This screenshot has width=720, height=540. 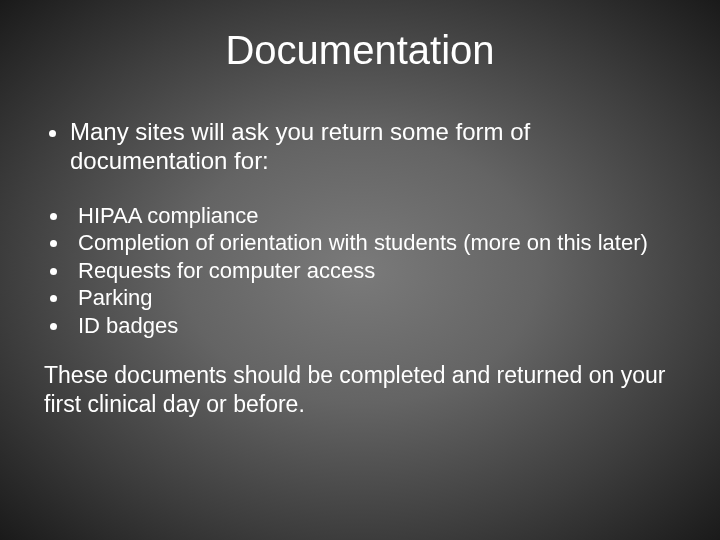 What do you see at coordinates (377, 326) in the screenshot?
I see `list-item: ID badges` at bounding box center [377, 326].